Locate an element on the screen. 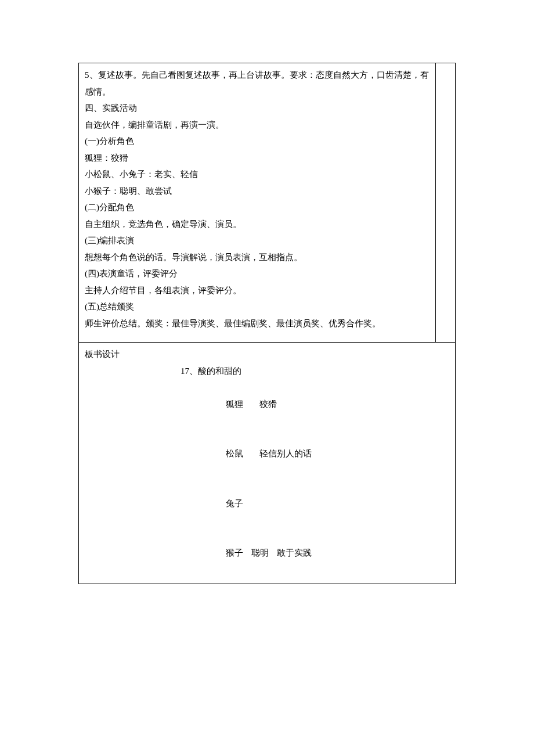 The height and width of the screenshot is (756, 534). content-line: (一)分析角色 is located at coordinates (257, 142).